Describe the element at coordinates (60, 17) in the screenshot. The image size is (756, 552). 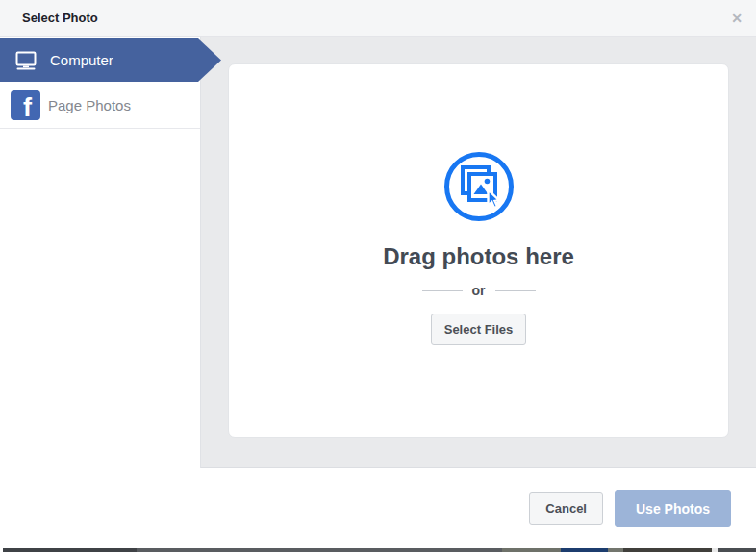
I see `dialog-title: Select Photo` at that location.